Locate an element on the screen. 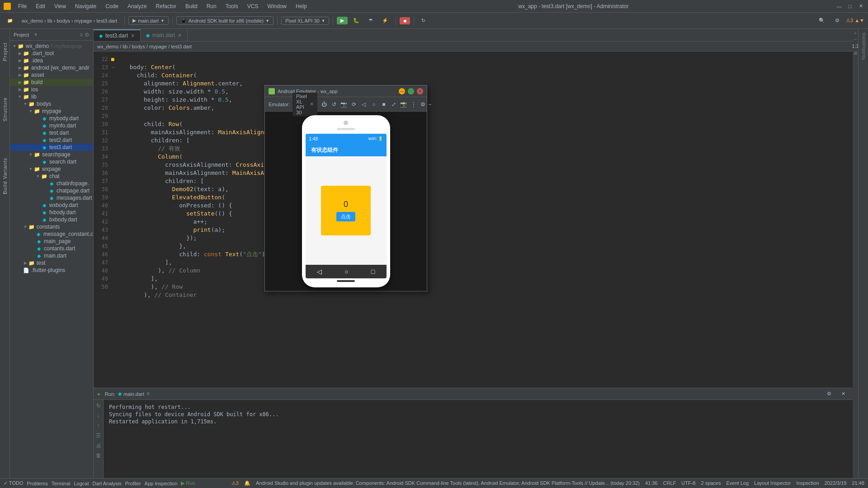  menu-code: Code is located at coordinates (112, 6).